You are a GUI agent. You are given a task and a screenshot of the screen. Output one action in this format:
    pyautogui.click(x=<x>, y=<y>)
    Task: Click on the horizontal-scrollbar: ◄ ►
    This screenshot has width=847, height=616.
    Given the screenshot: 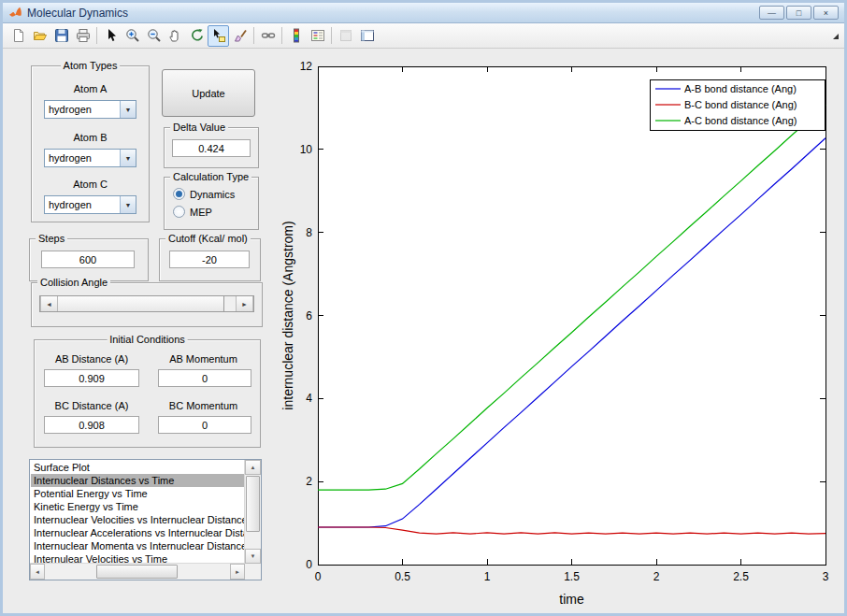 What is the action you would take?
    pyautogui.click(x=137, y=571)
    